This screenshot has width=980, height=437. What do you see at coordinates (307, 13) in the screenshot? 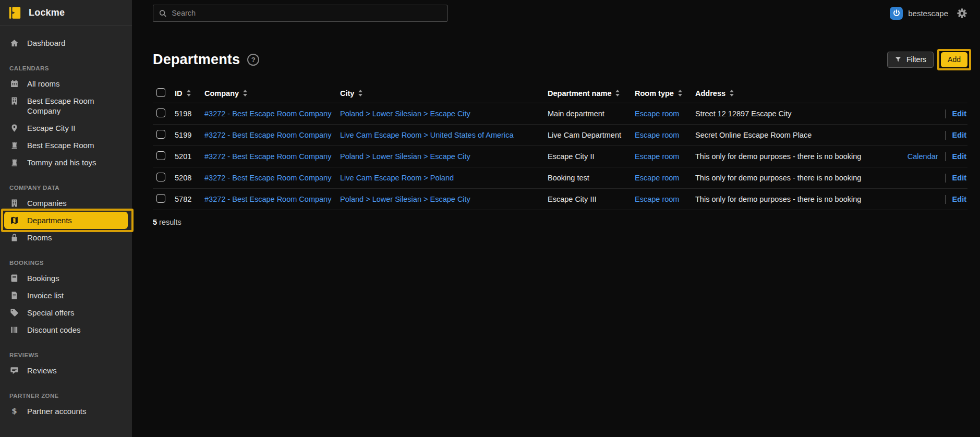
I see `search-input` at bounding box center [307, 13].